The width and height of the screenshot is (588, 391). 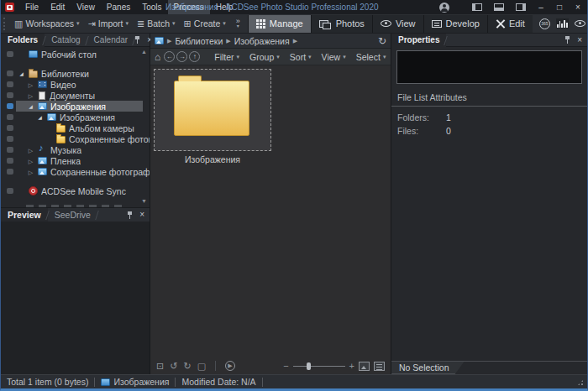 I want to click on close-button: ×, so click(x=578, y=7).